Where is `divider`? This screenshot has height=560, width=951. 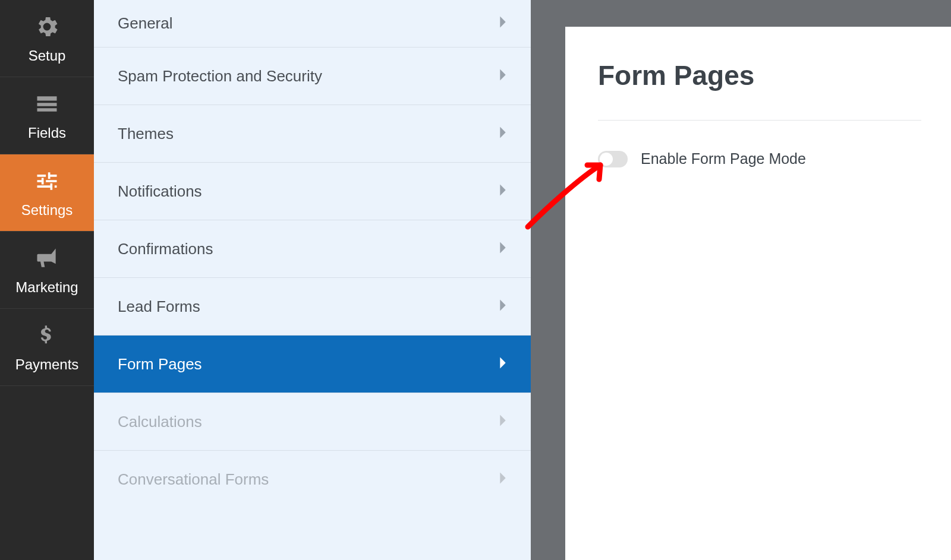
divider is located at coordinates (760, 120).